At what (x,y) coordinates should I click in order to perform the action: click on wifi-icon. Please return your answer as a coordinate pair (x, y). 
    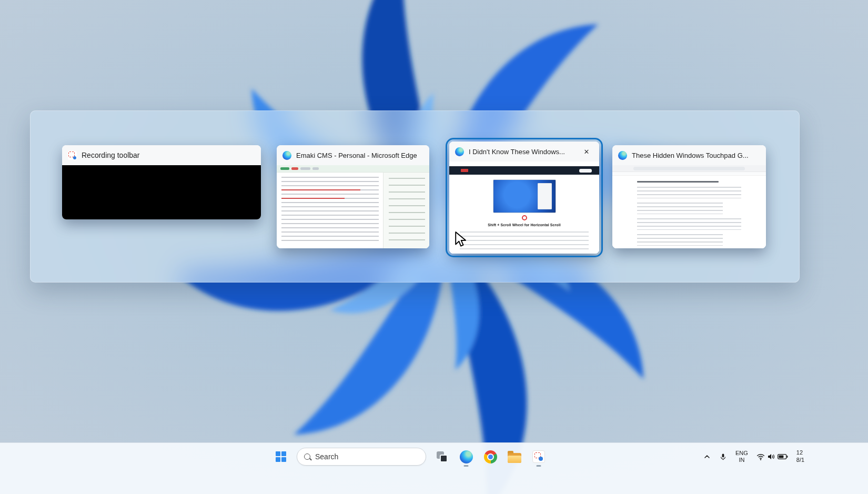
    Looking at the image, I should click on (761, 457).